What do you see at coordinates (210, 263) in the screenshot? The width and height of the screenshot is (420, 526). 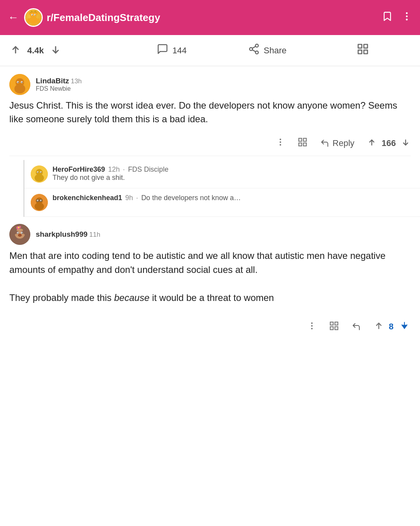 I see `comment-body-p1: Men that are into coding tend to be auti…` at bounding box center [210, 263].